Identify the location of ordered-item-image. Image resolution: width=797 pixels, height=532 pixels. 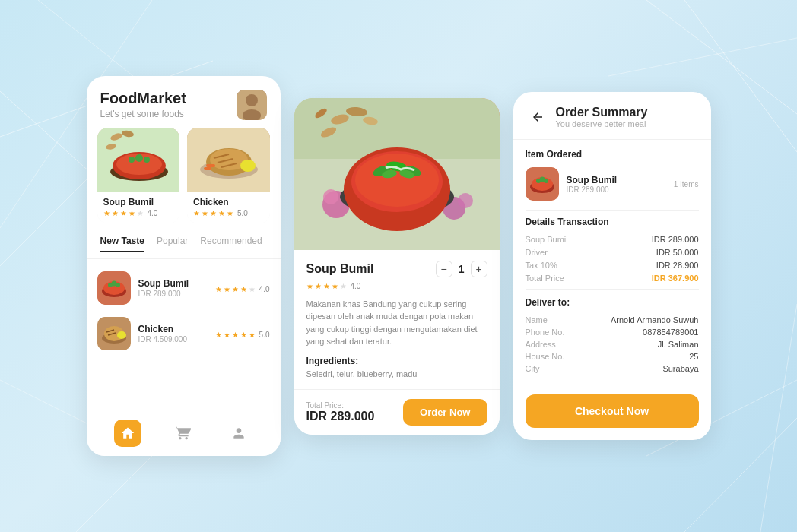
(542, 184).